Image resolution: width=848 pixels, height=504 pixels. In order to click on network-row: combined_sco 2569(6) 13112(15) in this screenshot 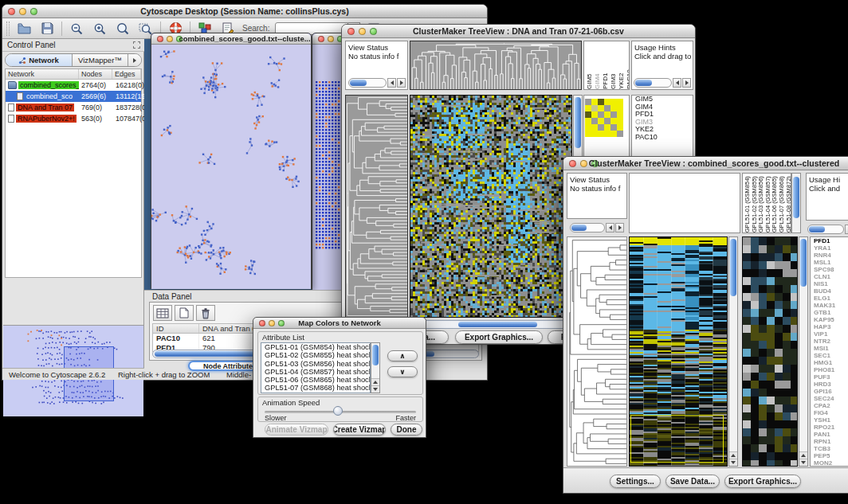, I will do `click(73, 96)`.